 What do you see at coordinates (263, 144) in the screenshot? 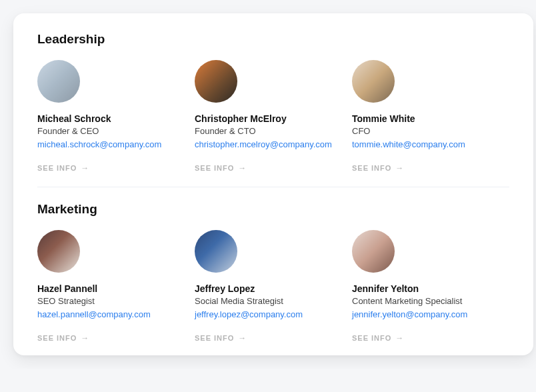
I see `person-email-link: christopher.mcelroy@company.com` at bounding box center [263, 144].